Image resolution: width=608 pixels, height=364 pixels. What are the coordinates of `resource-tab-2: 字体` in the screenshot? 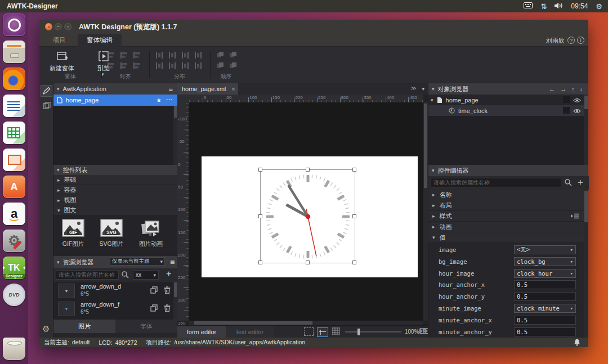 It's located at (146, 326).